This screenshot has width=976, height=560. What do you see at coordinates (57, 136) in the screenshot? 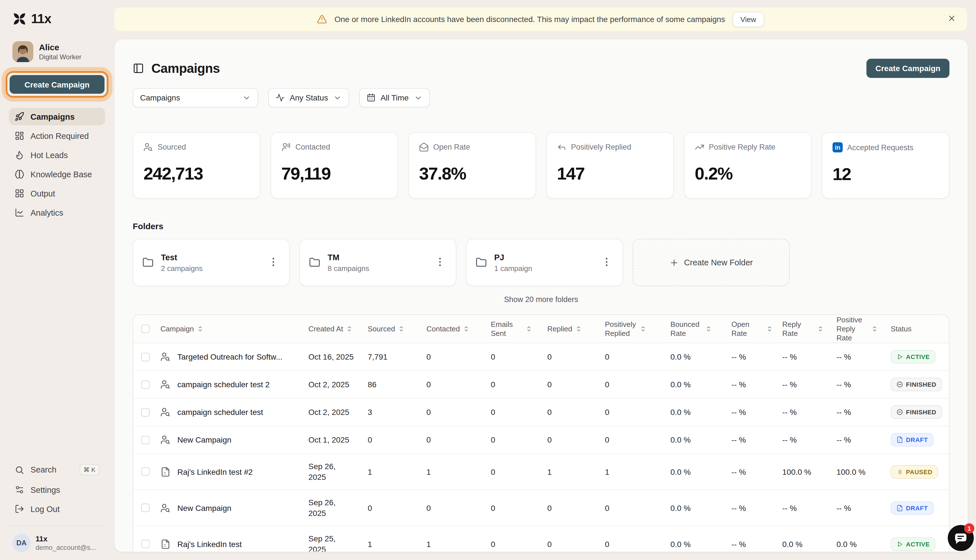
I see `sidebar-item-action-required: Action Required` at bounding box center [57, 136].